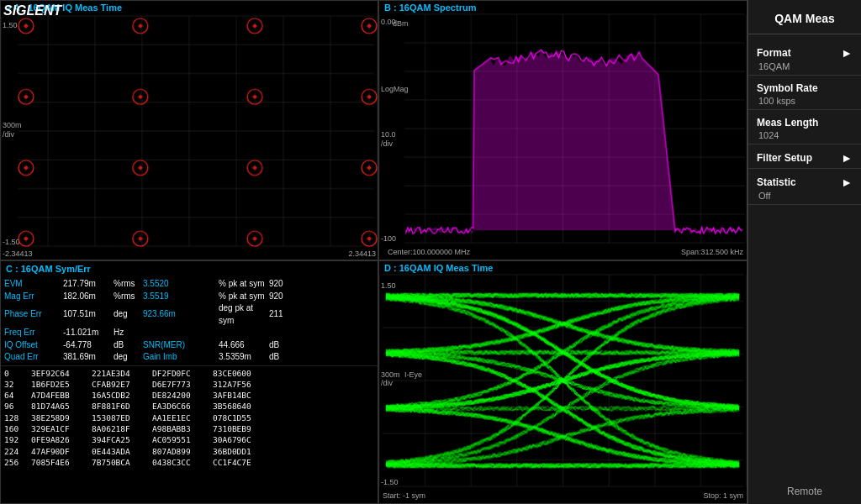 The width and height of the screenshot is (861, 504). What do you see at coordinates (34, 314) in the screenshot?
I see `stat-label: Phase Err` at bounding box center [34, 314].